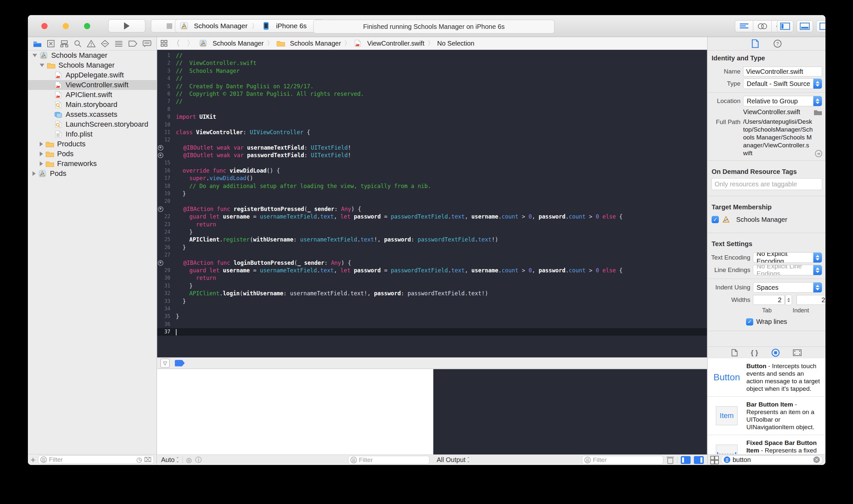 This screenshot has height=504, width=853. Describe the element at coordinates (750, 322) in the screenshot. I see `wrap-lines-checkbox: ✓` at that location.